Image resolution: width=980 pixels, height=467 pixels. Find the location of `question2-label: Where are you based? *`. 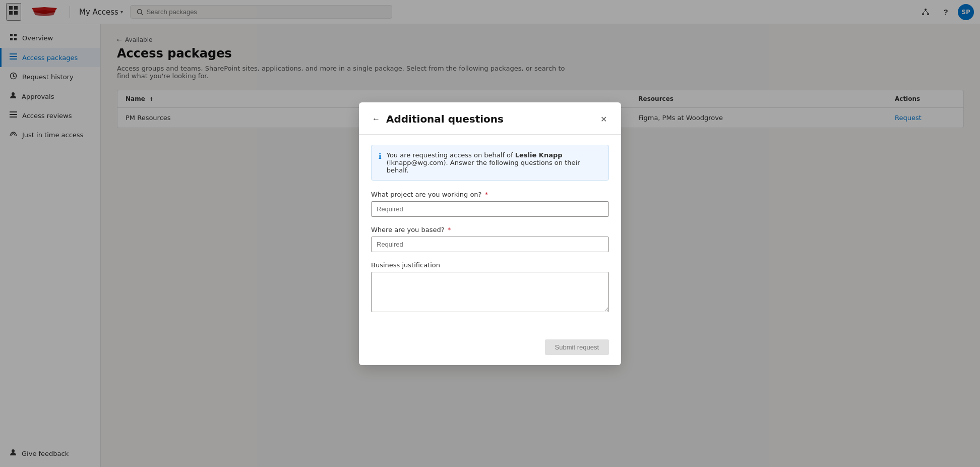

question2-label: Where are you based? * is located at coordinates (490, 230).